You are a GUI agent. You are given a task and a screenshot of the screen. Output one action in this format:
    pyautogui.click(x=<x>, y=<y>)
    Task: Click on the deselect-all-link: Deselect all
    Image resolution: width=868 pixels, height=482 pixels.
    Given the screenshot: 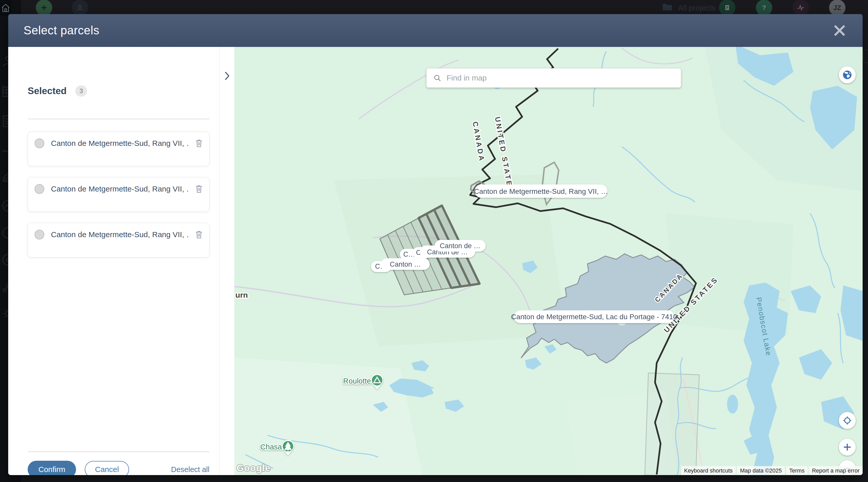 What is the action you would take?
    pyautogui.click(x=190, y=470)
    